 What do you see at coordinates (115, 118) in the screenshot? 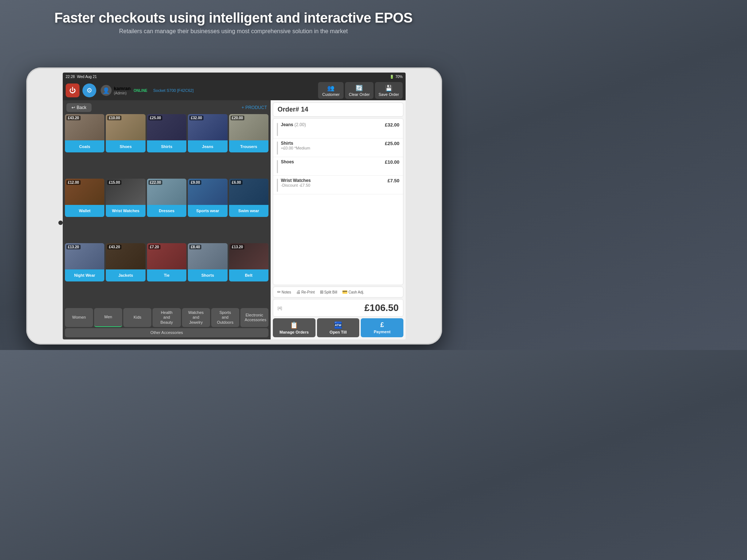
I see `product-price: £10.00` at bounding box center [115, 118].